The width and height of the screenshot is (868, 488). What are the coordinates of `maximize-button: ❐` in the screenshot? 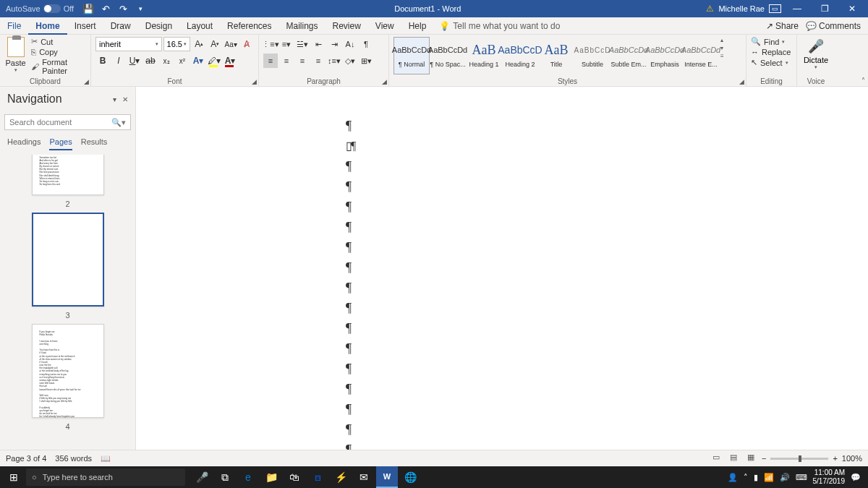 It's located at (825, 9).